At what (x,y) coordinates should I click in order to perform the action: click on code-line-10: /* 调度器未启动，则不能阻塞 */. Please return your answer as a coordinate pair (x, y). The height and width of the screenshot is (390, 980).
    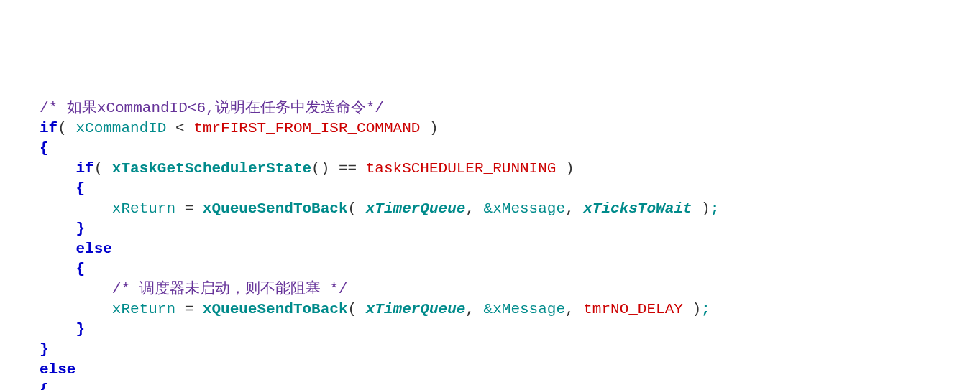
    Looking at the image, I should click on (495, 289).